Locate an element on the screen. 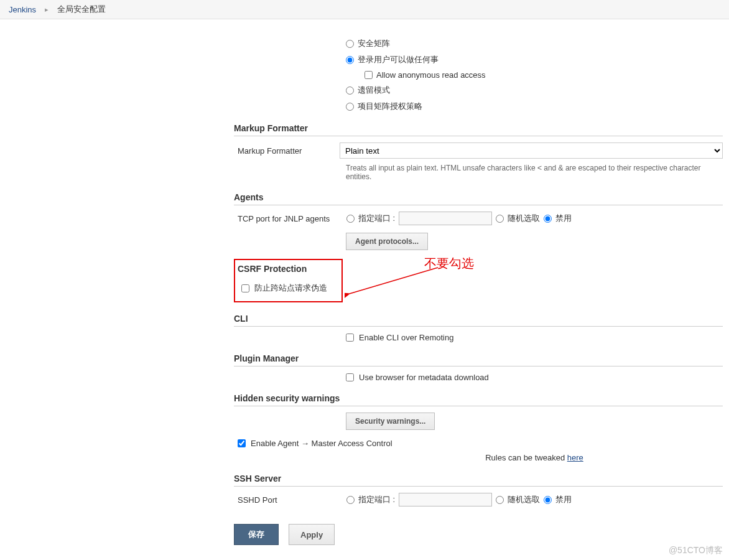 The image size is (729, 560). jnlp-port-label: TCP port for JNLP agents is located at coordinates (289, 219).